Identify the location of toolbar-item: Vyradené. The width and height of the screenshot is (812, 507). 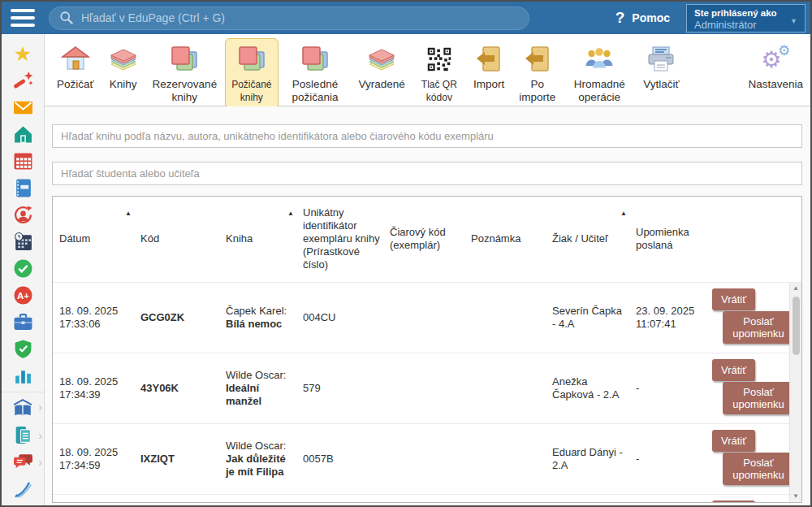
(382, 67).